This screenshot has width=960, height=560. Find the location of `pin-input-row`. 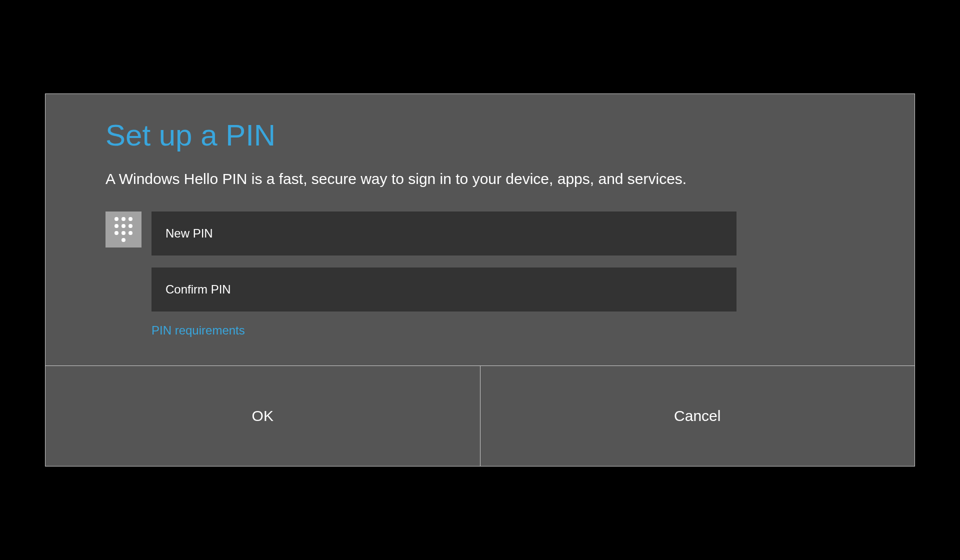

pin-input-row is located at coordinates (480, 262).